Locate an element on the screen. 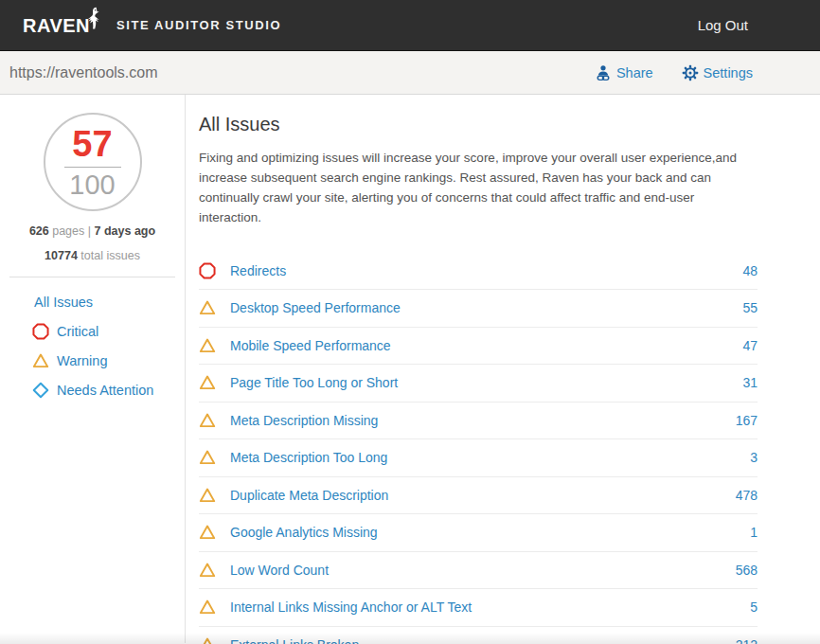  issue-label: Low Word Count is located at coordinates (483, 570).